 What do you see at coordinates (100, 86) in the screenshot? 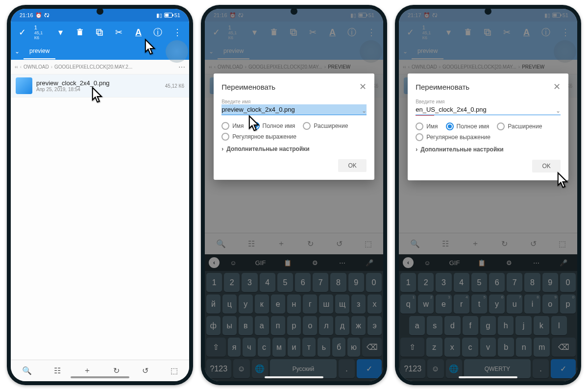
I see `file-item: preview_clock_2x4_0.pngАпр 25, 2019, 18:…` at bounding box center [100, 86].